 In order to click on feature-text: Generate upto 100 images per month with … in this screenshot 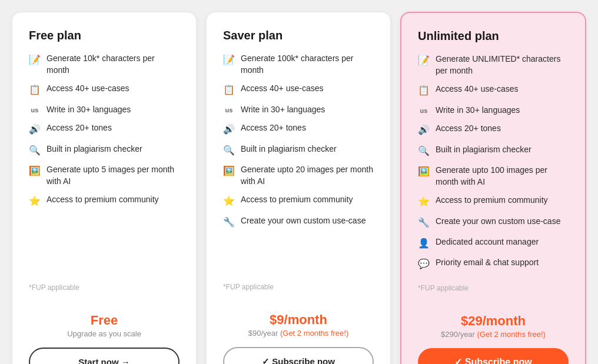, I will do `click(502, 176)`.